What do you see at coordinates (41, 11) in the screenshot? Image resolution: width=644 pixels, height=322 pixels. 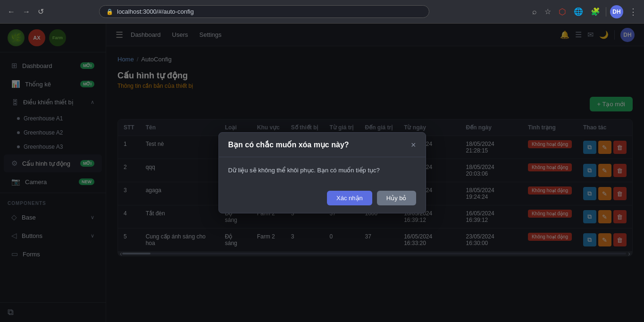 I see `refresh-button: ↺` at bounding box center [41, 11].